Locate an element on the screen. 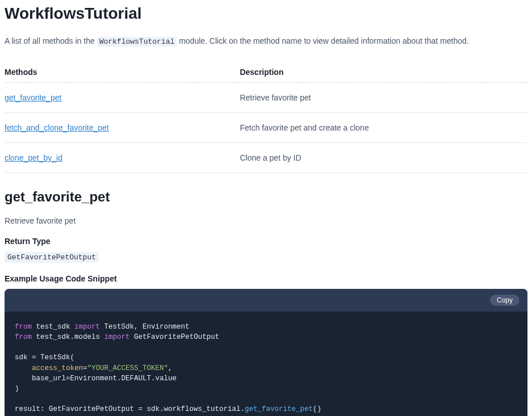  code-token: base_url=Environment.DEFAULT.value is located at coordinates (104, 379).